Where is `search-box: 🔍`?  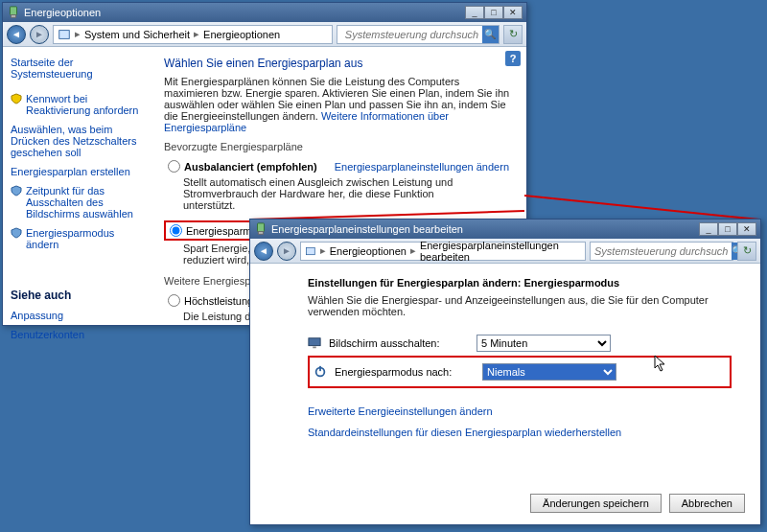
search-box: 🔍 is located at coordinates (418, 35).